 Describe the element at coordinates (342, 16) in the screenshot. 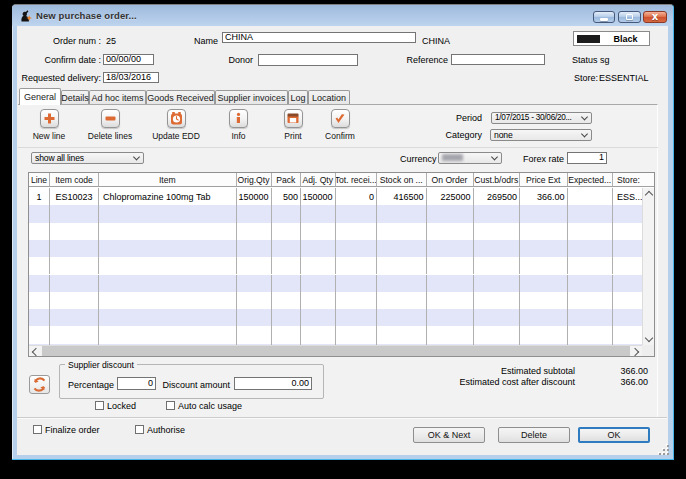

I see `window-titlebar: New purchase order... x` at that location.